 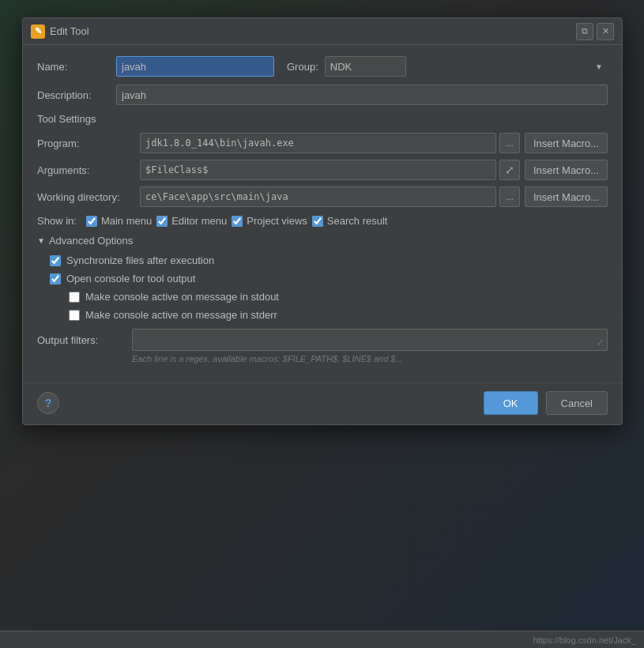 What do you see at coordinates (237, 221) in the screenshot?
I see `project-views-checkbox` at bounding box center [237, 221].